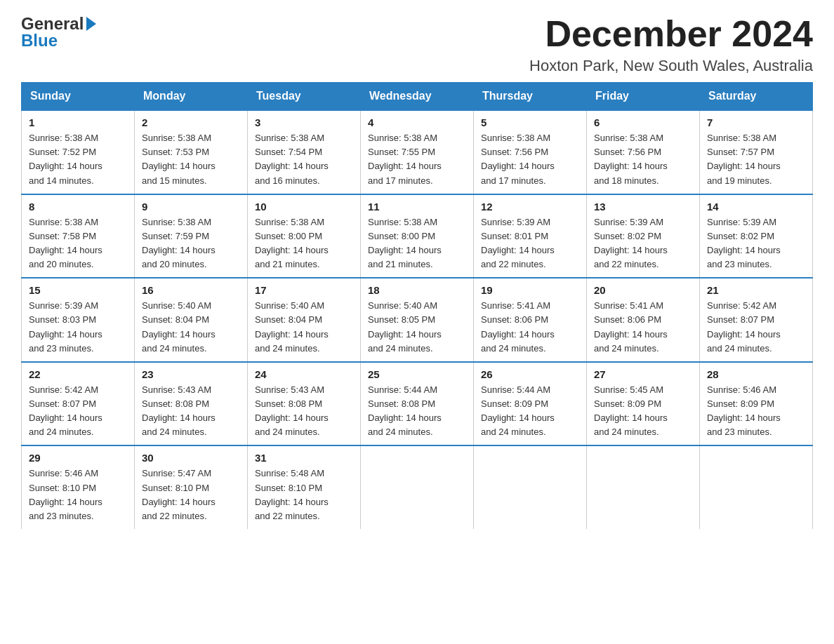 This screenshot has height=644, width=834. Describe the element at coordinates (305, 152) in the screenshot. I see `calendar-cell: 3 Sunrise: 5:38 AM Sunset: 7:54 PM Dayli…` at that location.